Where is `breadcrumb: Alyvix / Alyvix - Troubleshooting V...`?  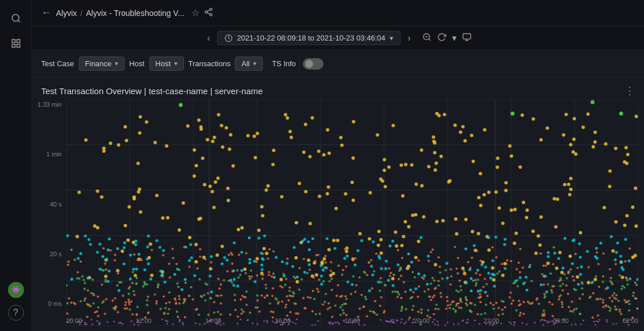 breadcrumb: Alyvix / Alyvix - Troubleshooting V... is located at coordinates (120, 13).